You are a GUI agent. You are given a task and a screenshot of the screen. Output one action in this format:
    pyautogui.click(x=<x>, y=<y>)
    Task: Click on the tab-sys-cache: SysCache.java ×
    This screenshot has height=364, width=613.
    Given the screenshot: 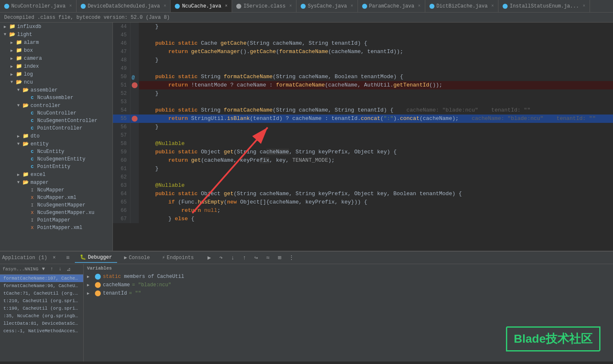 What is the action you would take?
    pyautogui.click(x=327, y=6)
    